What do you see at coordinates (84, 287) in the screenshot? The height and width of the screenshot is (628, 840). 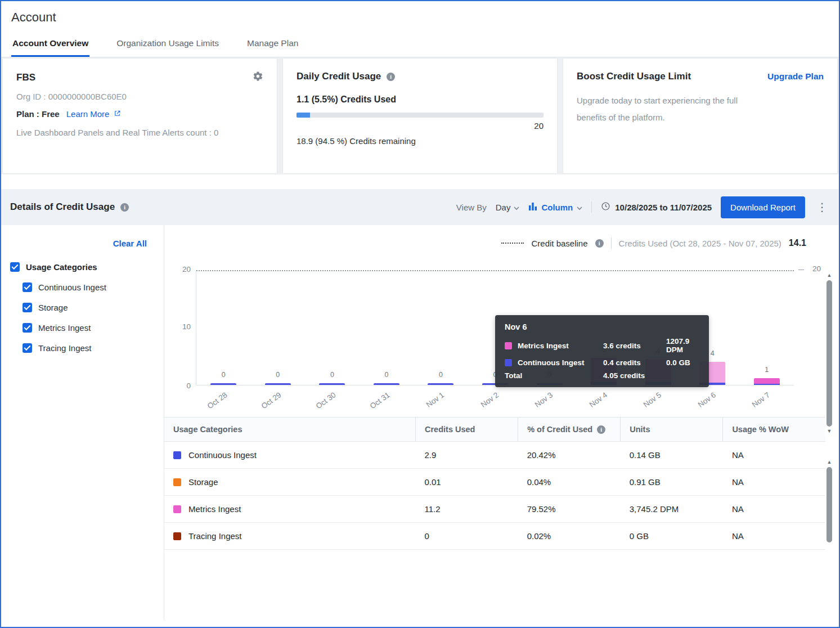 I see `filter-continuous-ingest: Continuous Ingest` at bounding box center [84, 287].